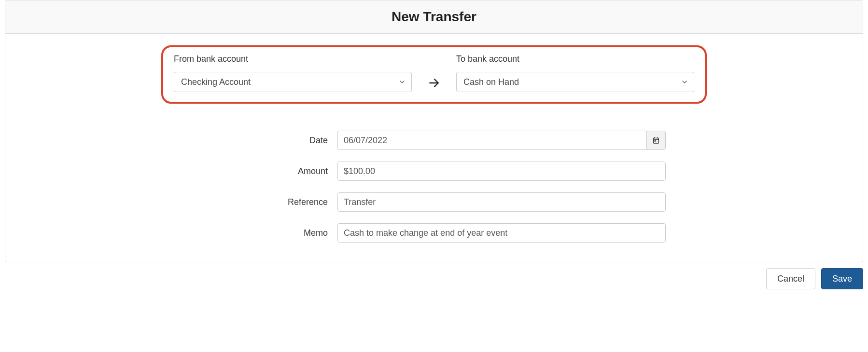  What do you see at coordinates (575, 82) in the screenshot?
I see `to-account-value: Cash on Hand` at bounding box center [575, 82].